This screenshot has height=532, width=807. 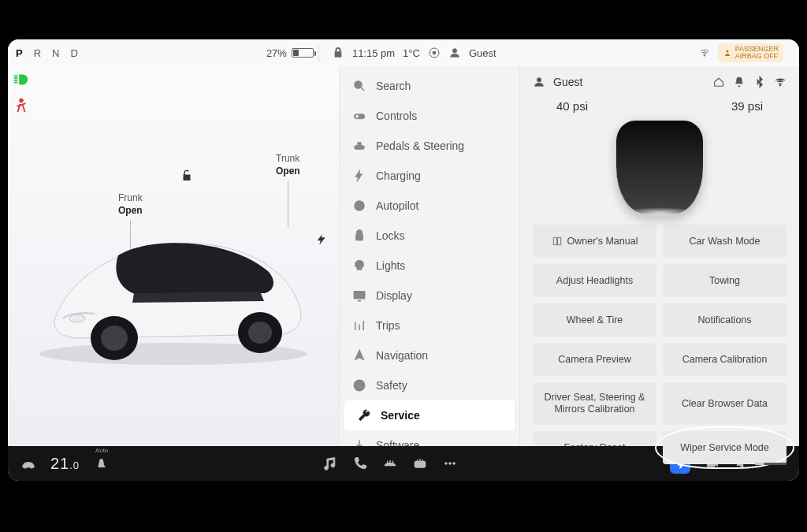 What do you see at coordinates (74, 54) in the screenshot?
I see `gear-d: D` at bounding box center [74, 54].